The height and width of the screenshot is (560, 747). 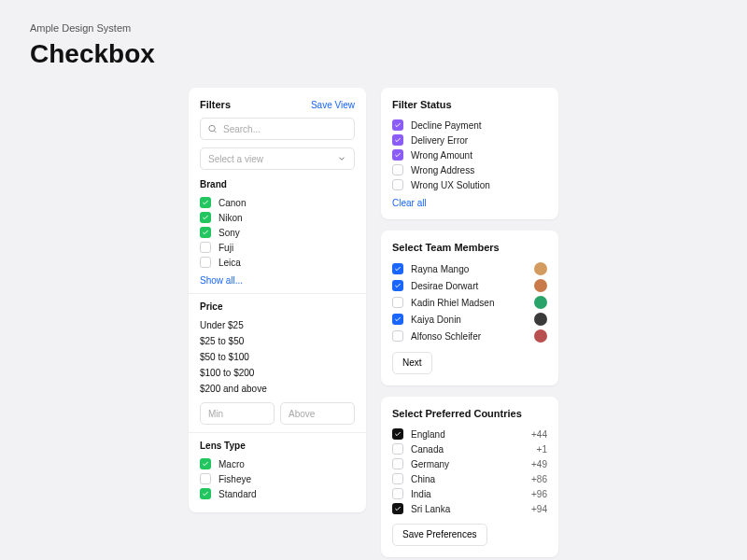 What do you see at coordinates (413, 363) in the screenshot?
I see `next-button: Next` at bounding box center [413, 363].